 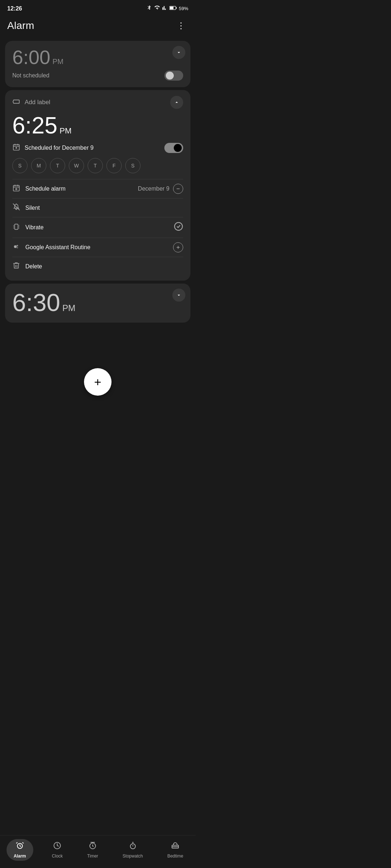 I want to click on add-label-text: Add label, so click(x=38, y=102).